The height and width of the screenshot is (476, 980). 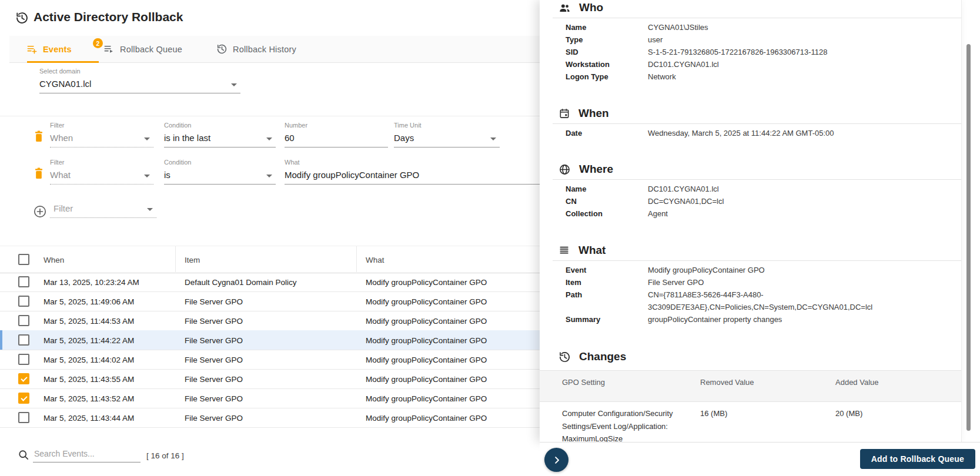 I want to click on filter-type-label: Filter, so click(x=102, y=162).